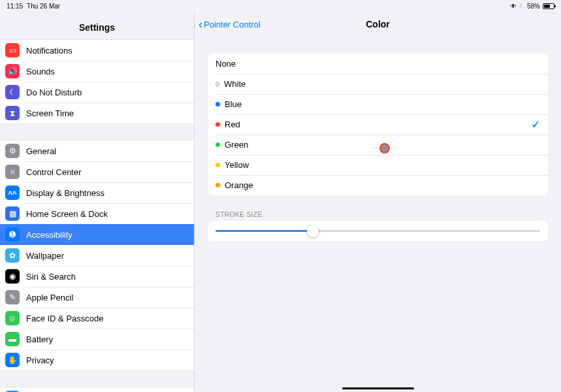  What do you see at coordinates (97, 71) in the screenshot?
I see `sidebar-item-sounds: 🔊Sounds` at bounding box center [97, 71].